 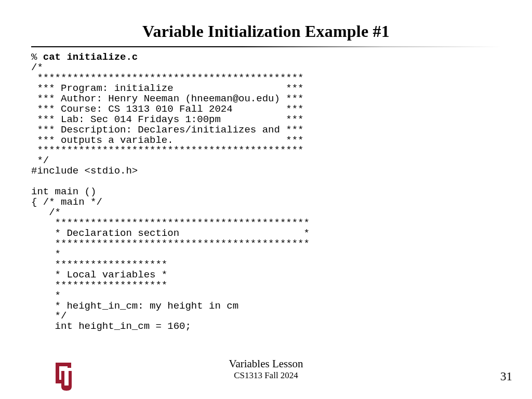 I want to click on title-divider, so click(x=266, y=47).